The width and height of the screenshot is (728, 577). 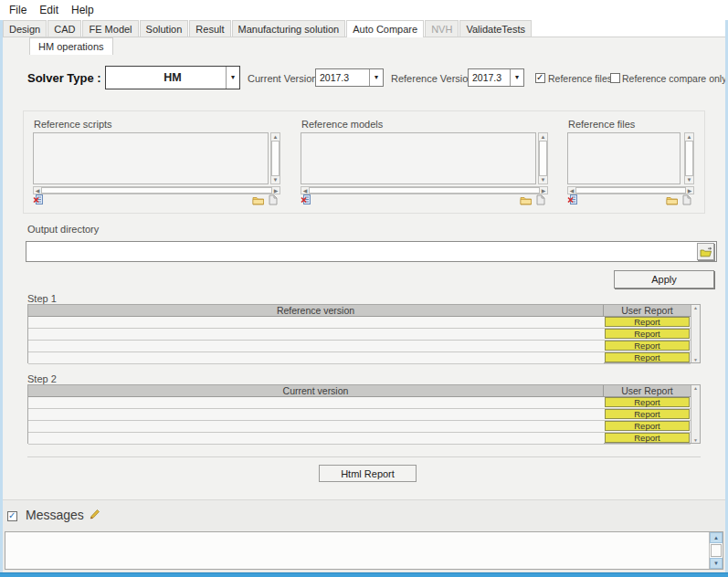 I want to click on reference-compare-only-checkbox, so click(x=616, y=79).